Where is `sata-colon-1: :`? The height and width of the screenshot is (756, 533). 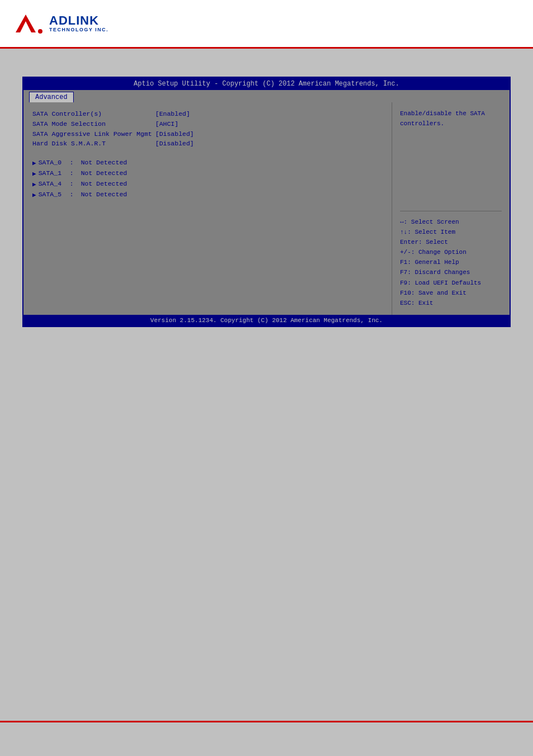
sata-colon-1: : is located at coordinates (75, 173).